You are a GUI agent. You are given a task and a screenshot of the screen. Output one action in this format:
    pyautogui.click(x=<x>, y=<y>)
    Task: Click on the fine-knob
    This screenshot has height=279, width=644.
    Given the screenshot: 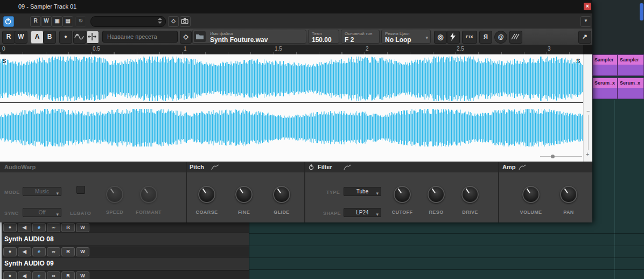 What is the action you would take?
    pyautogui.click(x=244, y=194)
    